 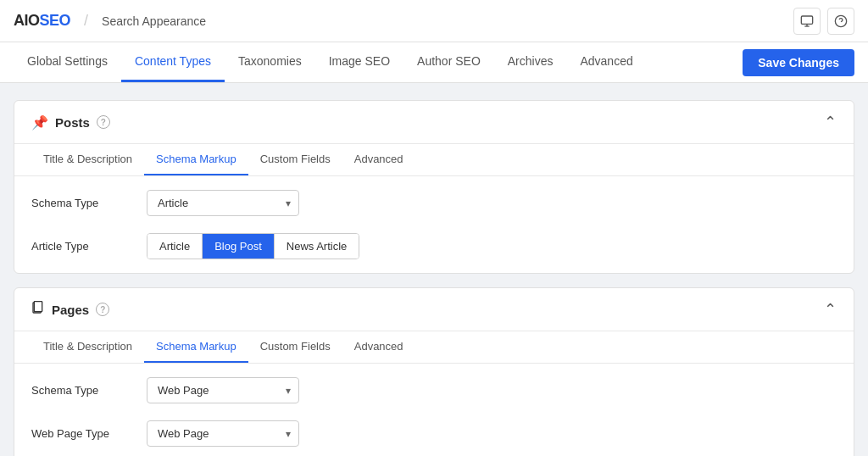 I want to click on logo-aio: AIO, so click(x=27, y=20).